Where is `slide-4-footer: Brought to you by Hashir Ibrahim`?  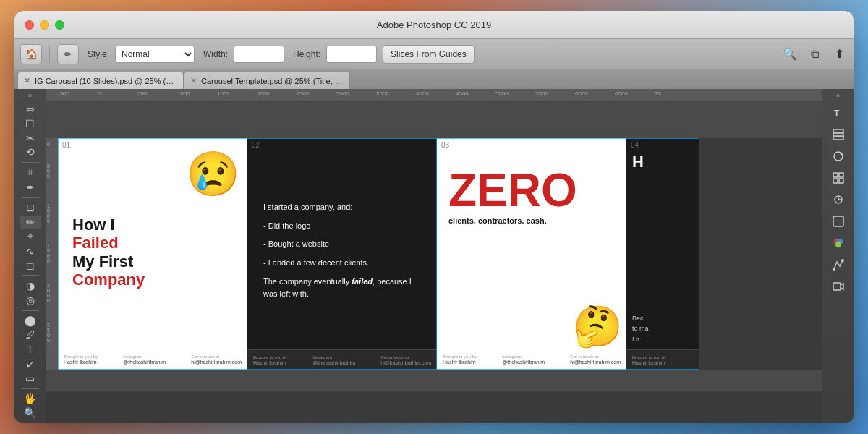
slide-4-footer: Brought to you by Hashir Ibrahim is located at coordinates (663, 359).